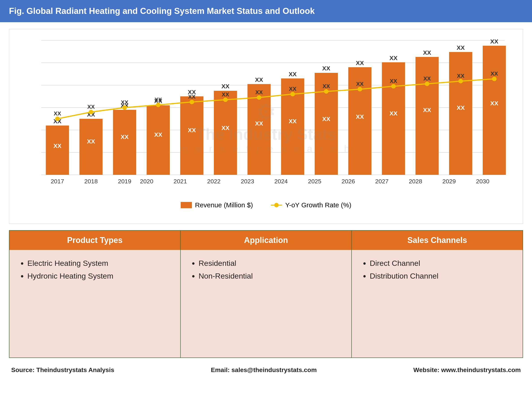 Image resolution: width=532 pixels, height=418 pixels. Describe the element at coordinates (437, 304) in the screenshot. I see `sales-channels-body: Direct Channel Distribution Channel` at that location.